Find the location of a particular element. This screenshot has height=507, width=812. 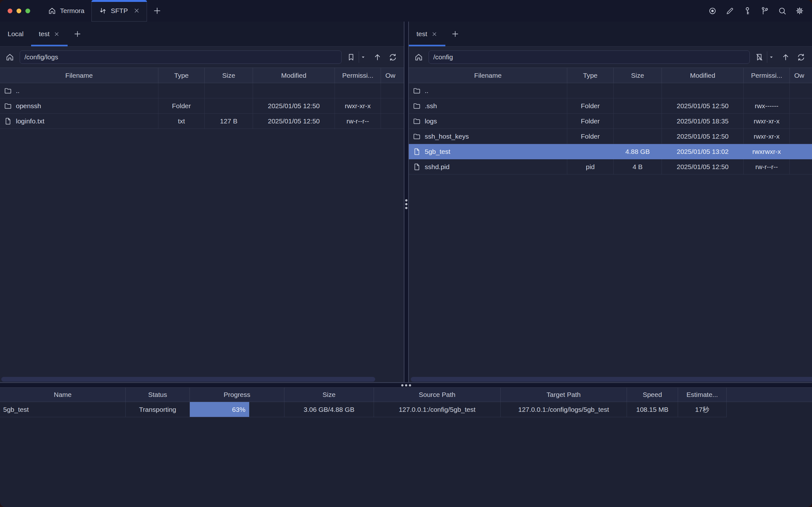

close-window-button is located at coordinates (10, 11).